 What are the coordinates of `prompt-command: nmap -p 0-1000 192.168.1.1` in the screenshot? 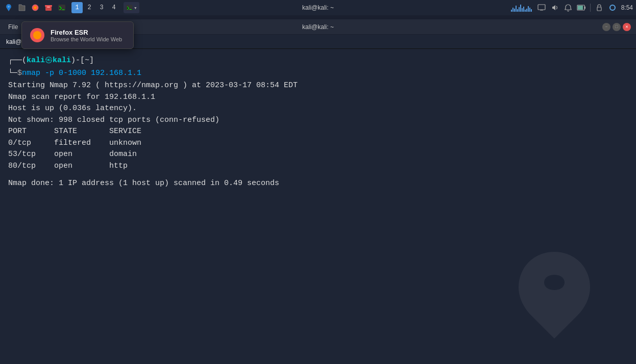 It's located at (82, 73).